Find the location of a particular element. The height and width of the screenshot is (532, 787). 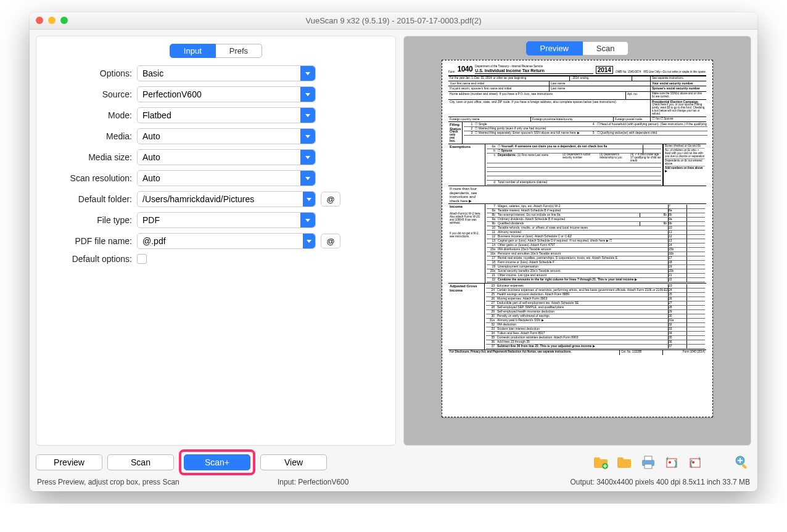

at-button-pdfname: @ is located at coordinates (331, 241).